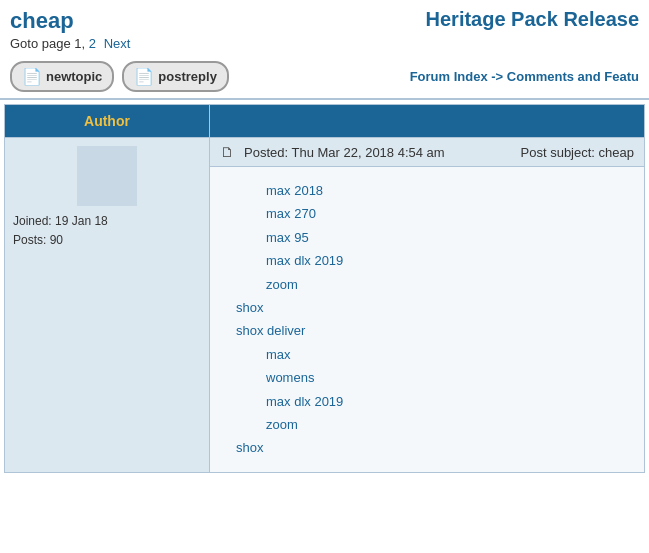 The height and width of the screenshot is (553, 649). I want to click on page-header: cheap Goto page 1, 2 Next Heritage Pack …, so click(324, 28).